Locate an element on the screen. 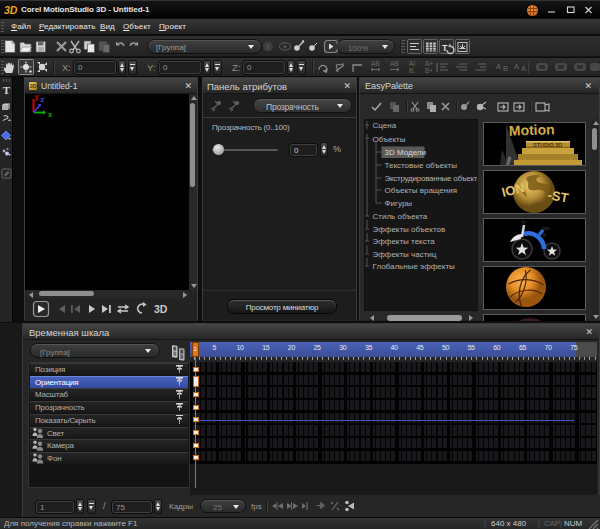  svg-text: Объекты is located at coordinates (390, 140).